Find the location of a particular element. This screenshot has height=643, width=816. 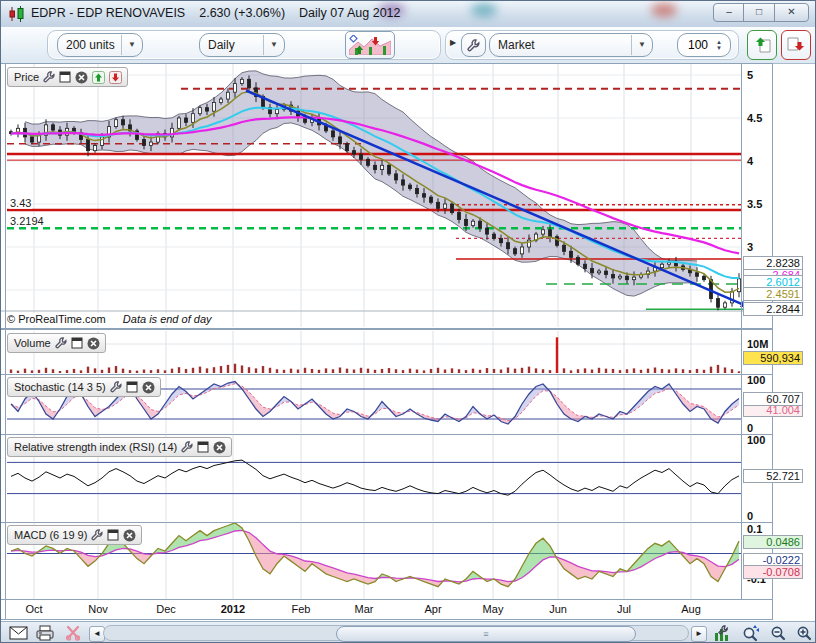

units-dropdown-value: 200 units is located at coordinates (90, 45).